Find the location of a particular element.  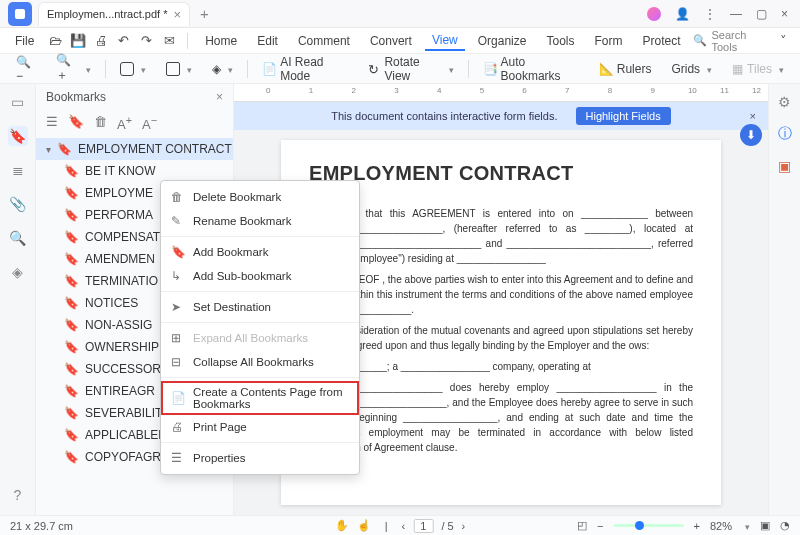

search-tools: 🔍 Search Tools is located at coordinates (731, 41).